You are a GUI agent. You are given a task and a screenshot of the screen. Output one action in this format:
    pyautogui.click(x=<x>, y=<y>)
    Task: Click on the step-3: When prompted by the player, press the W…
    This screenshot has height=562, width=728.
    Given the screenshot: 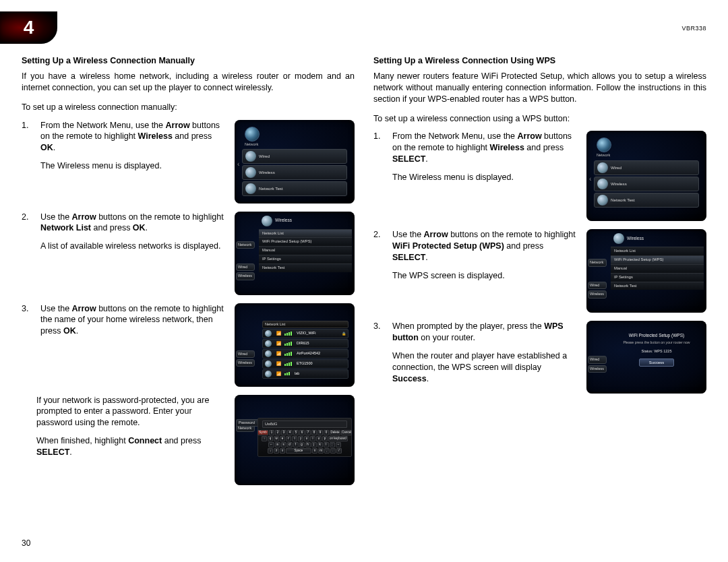 What is the action you would take?
    pyautogui.click(x=540, y=357)
    